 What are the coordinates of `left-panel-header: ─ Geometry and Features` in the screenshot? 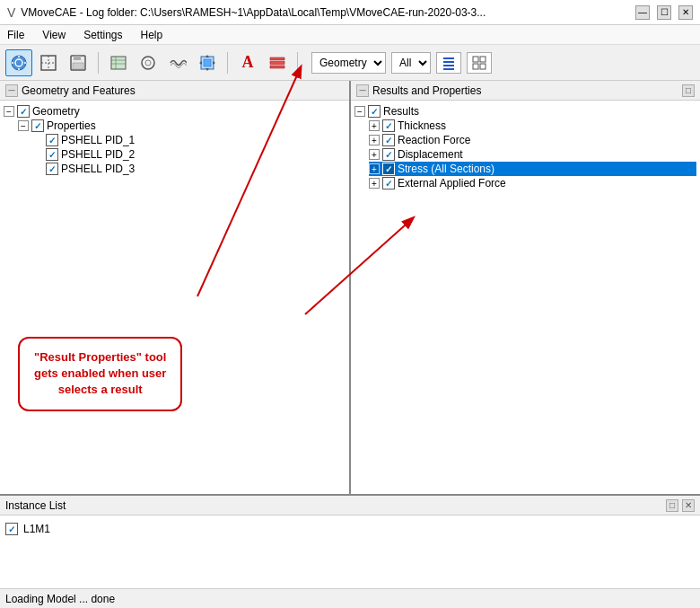 It's located at (174, 91).